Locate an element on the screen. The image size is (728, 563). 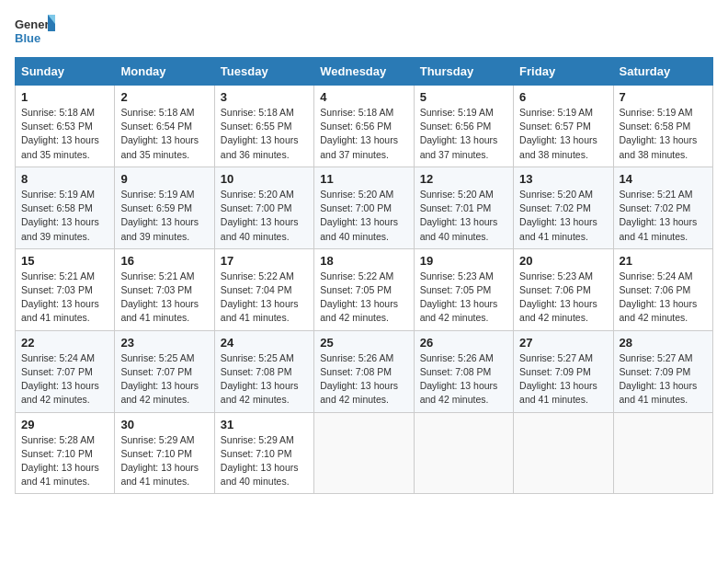
day-number: 15 is located at coordinates (64, 261).